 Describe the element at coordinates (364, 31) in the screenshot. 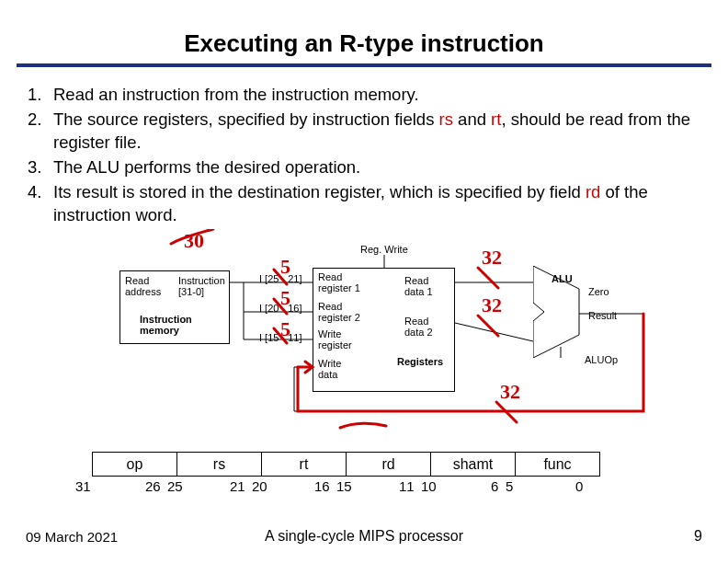

I see `slide-title: Executing an R-type instruction` at that location.